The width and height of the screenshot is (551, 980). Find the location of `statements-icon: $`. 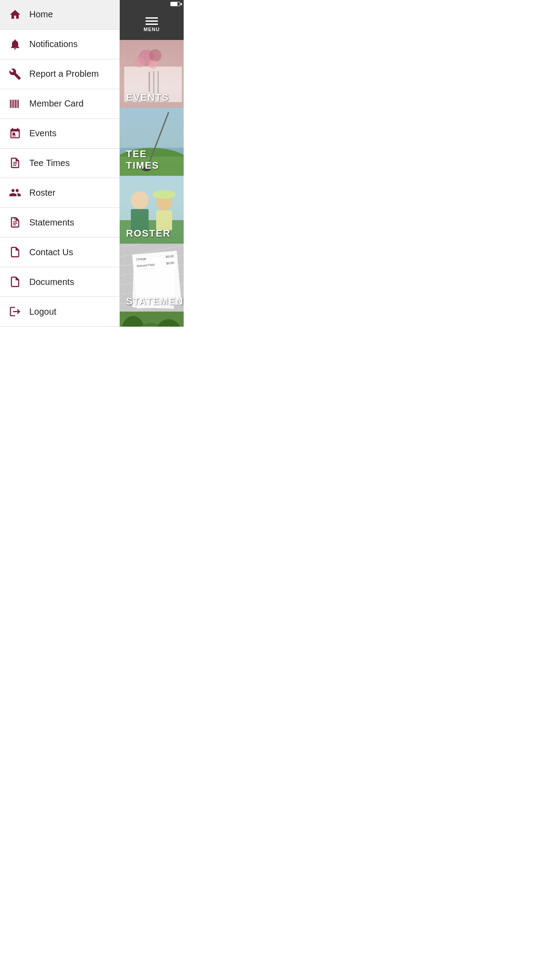

statements-icon: $ is located at coordinates (15, 222).